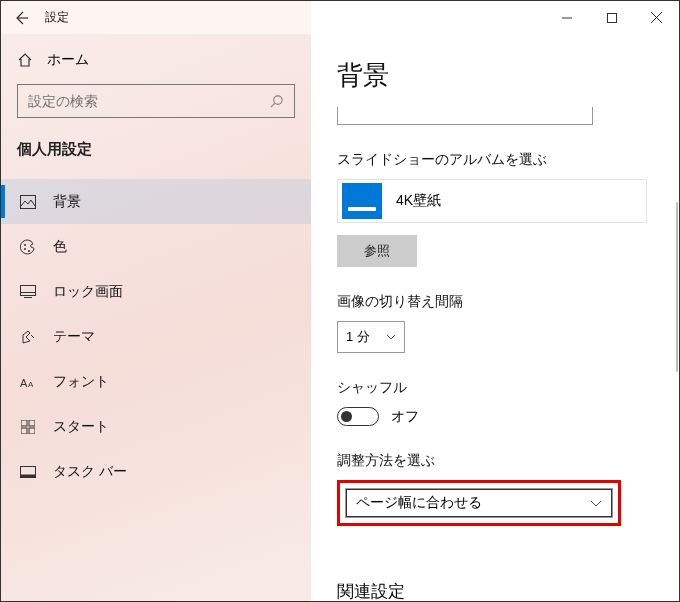  Describe the element at coordinates (156, 202) in the screenshot. I see `nav-background: 背景` at that location.